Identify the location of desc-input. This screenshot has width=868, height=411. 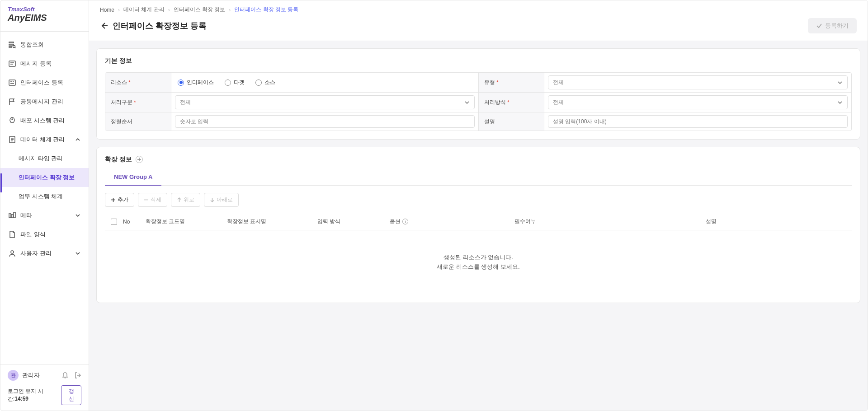
(698, 121).